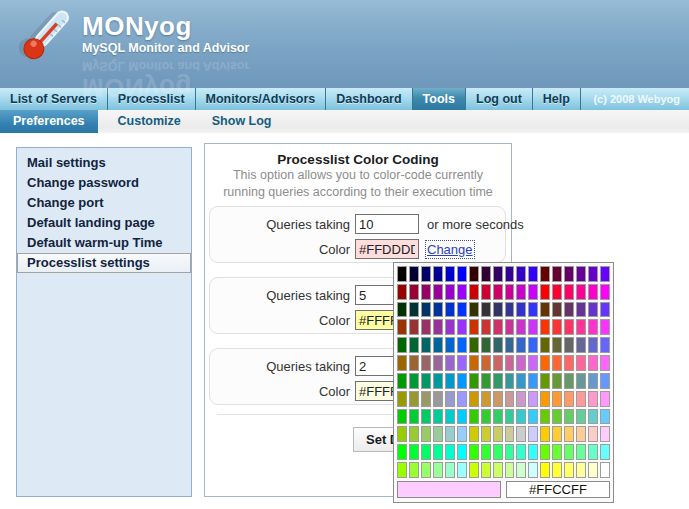 This screenshot has width=689, height=509. What do you see at coordinates (104, 163) in the screenshot?
I see `sidebar-item-mail-settings: Mail settings` at bounding box center [104, 163].